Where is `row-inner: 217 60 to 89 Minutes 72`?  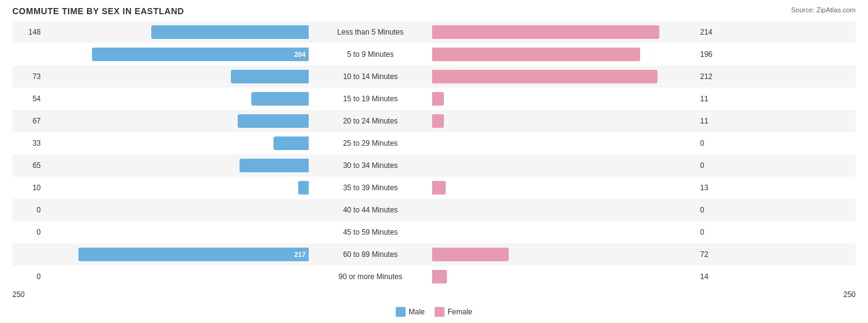
row-inner: 217 60 to 89 Minutes 72 is located at coordinates (434, 254).